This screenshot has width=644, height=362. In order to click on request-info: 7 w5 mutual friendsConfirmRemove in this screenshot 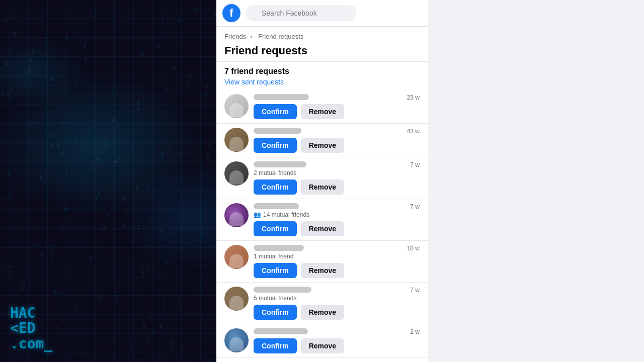, I will do `click(337, 303)`.